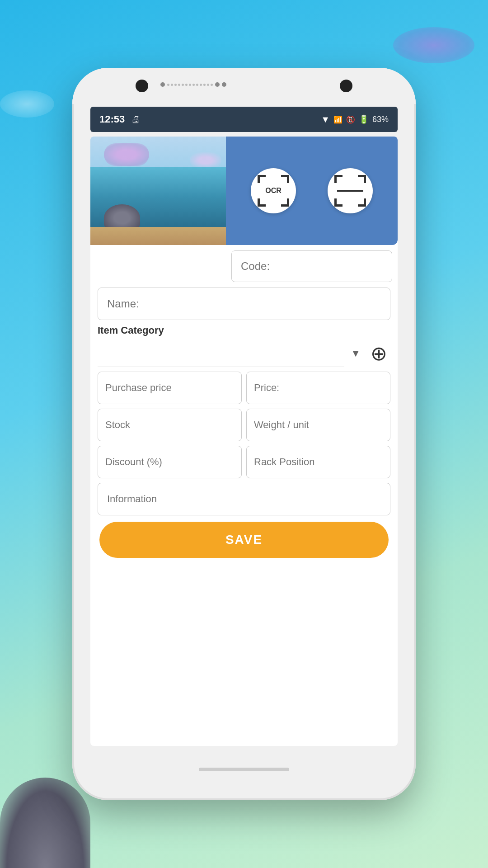 Image resolution: width=488 pixels, height=868 pixels. I want to click on wifi-icon: ▼, so click(325, 119).